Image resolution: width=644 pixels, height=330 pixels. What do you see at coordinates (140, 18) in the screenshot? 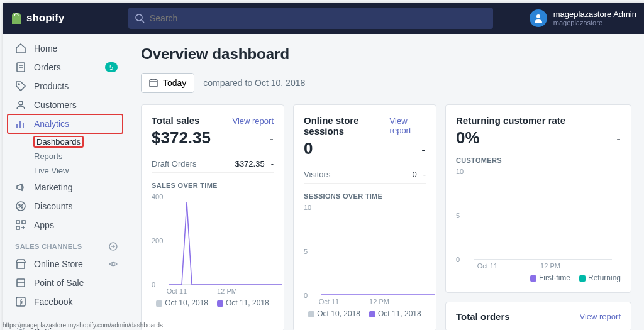
I see `search-icon` at bounding box center [140, 18].